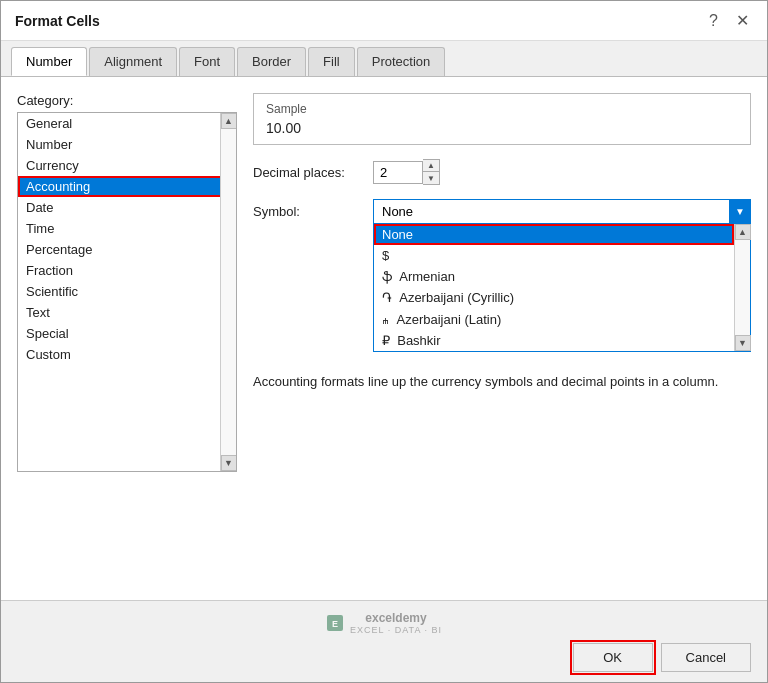 The width and height of the screenshot is (768, 683). What do you see at coordinates (127, 270) in the screenshot?
I see `category-item-fraction: Fraction` at bounding box center [127, 270].